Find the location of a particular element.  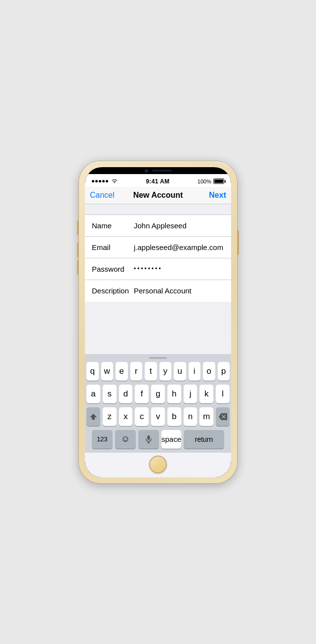

form-label-password: Password is located at coordinates (113, 269).